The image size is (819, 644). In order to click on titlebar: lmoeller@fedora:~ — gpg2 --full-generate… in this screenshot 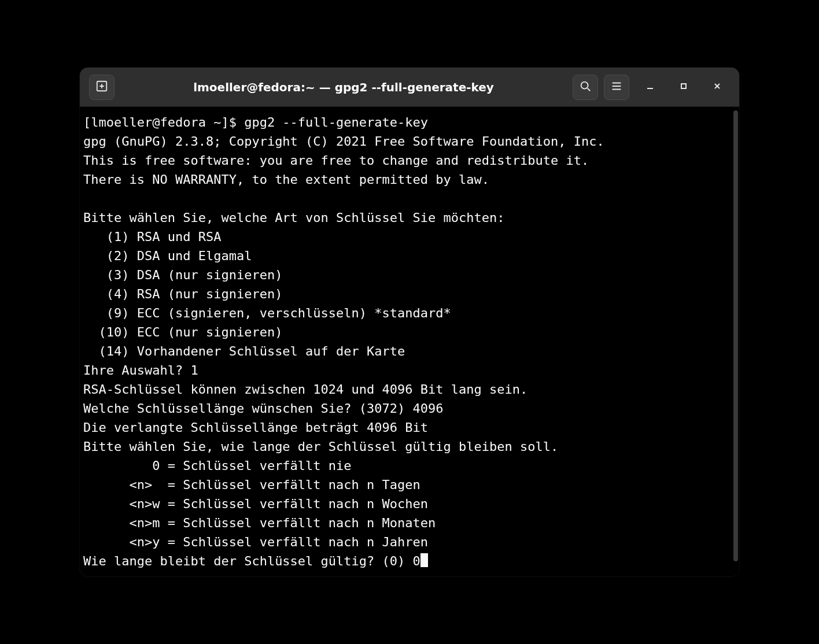, I will do `click(410, 87)`.